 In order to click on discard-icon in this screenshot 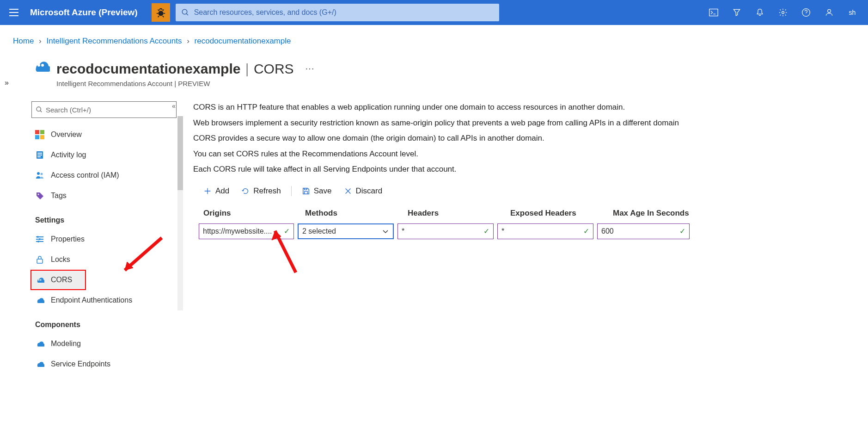, I will do `click(348, 191)`.